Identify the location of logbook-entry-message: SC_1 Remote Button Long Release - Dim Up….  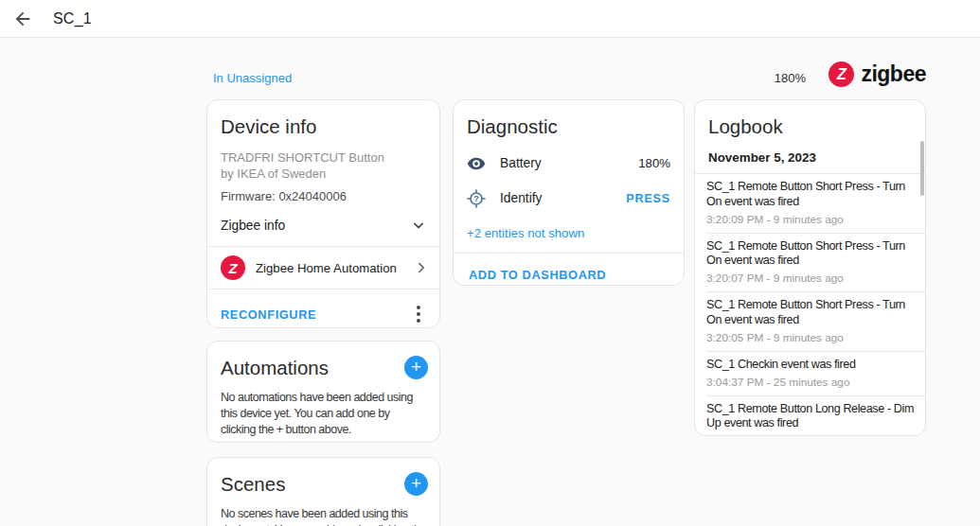
(811, 417).